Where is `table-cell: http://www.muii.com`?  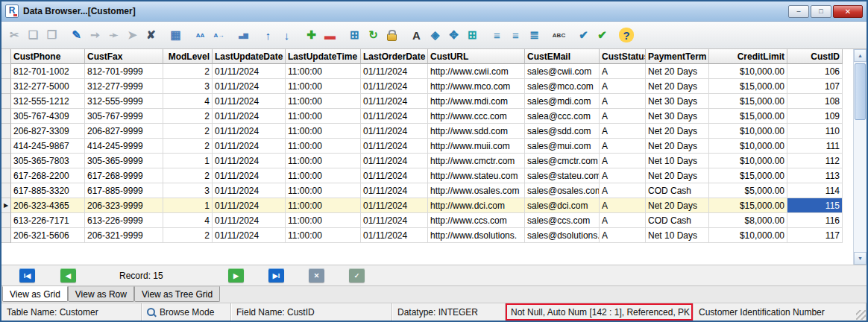
table-cell: http://www.muii.com is located at coordinates (477, 146).